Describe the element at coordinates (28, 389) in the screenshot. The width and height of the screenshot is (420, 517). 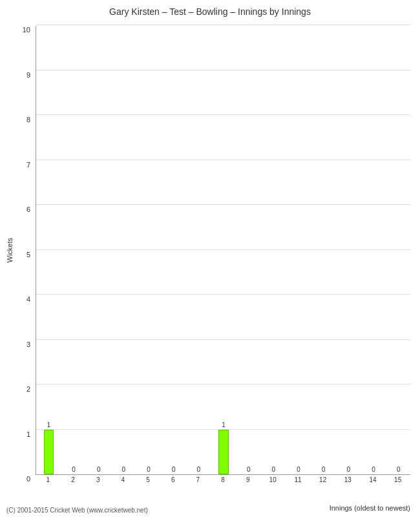
I see `y-label-2: 2` at that location.